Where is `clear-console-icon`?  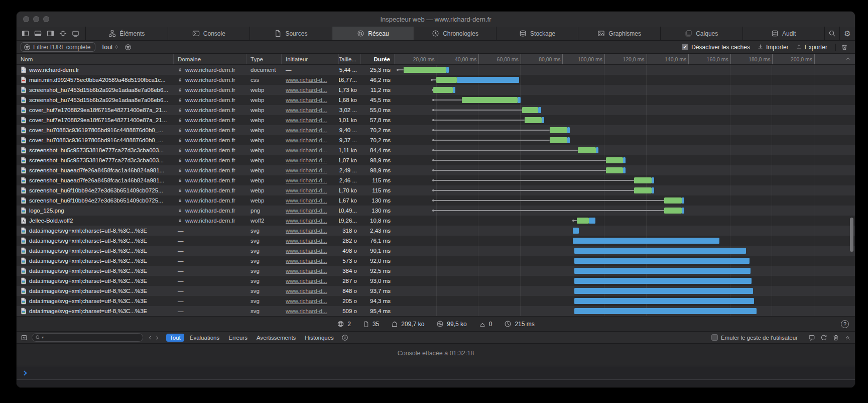 clear-console-icon is located at coordinates (836, 338).